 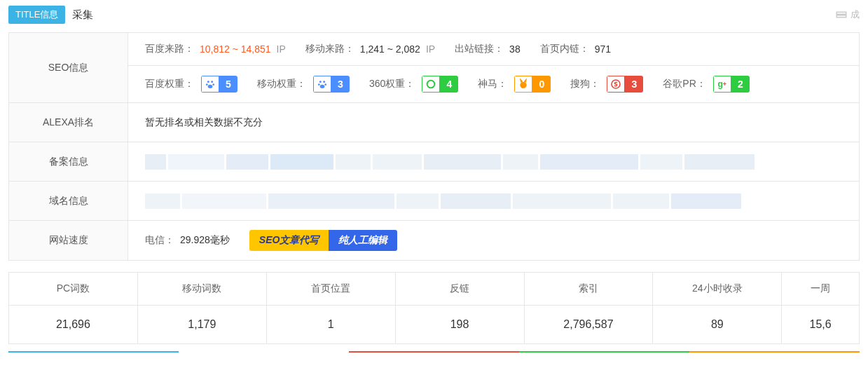 What do you see at coordinates (589, 308) in the screenshot?
I see `stats-col-index: 索引 2,796,587` at bounding box center [589, 308].